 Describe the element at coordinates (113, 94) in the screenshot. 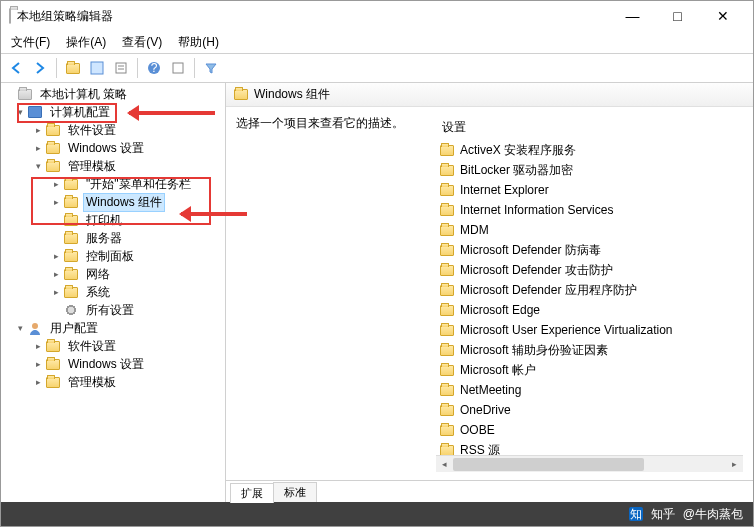

I see `tree-root: 本地计算机 策略` at that location.